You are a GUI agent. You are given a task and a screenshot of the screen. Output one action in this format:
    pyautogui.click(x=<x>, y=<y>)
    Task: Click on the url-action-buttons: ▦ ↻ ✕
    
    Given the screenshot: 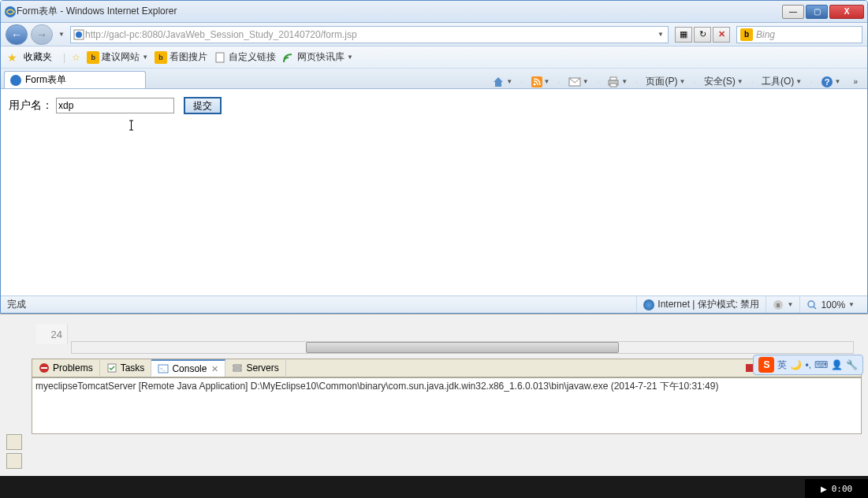 What is the action you would take?
    pyautogui.click(x=702, y=35)
    